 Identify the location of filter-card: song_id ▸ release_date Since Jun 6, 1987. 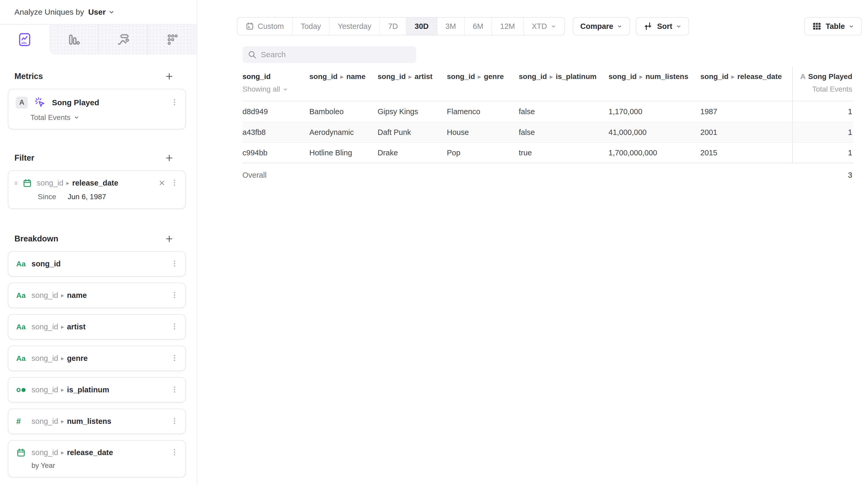
(97, 189).